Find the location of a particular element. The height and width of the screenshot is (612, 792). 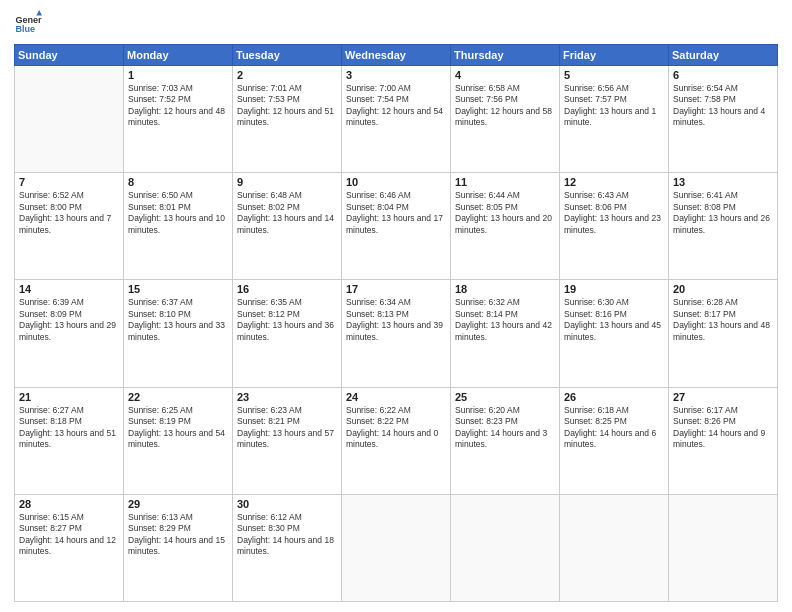

day-info: Sunrise: 6:34 AMSunset: 8:13 PMDaylight:… is located at coordinates (396, 320).